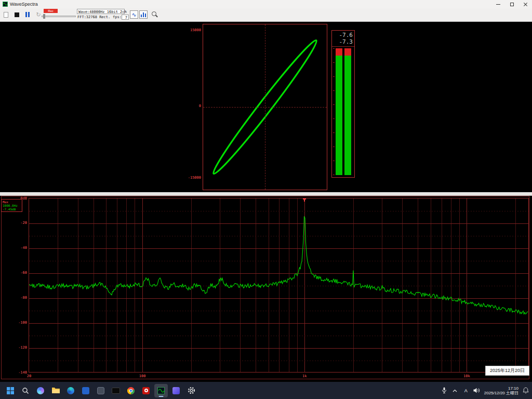  What do you see at coordinates (125, 17) in the screenshot?
I see `fps-value: 7` at bounding box center [125, 17].